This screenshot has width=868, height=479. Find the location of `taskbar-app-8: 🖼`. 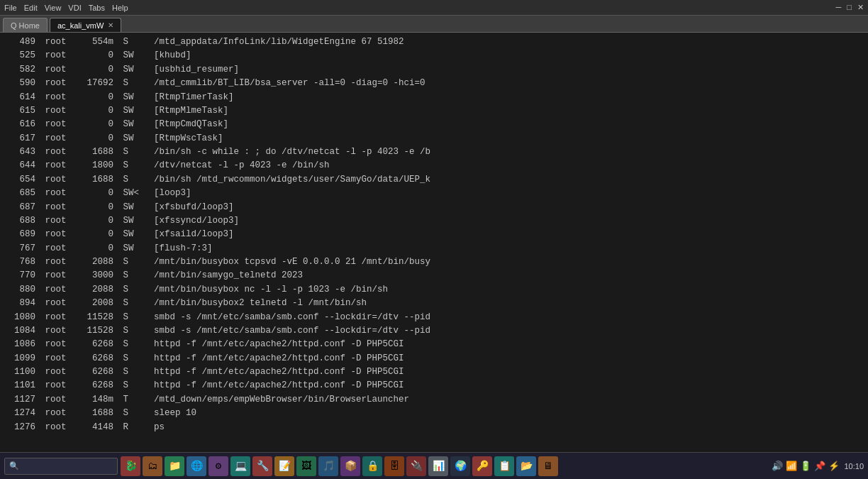

taskbar-app-8: 🖼 is located at coordinates (306, 466).